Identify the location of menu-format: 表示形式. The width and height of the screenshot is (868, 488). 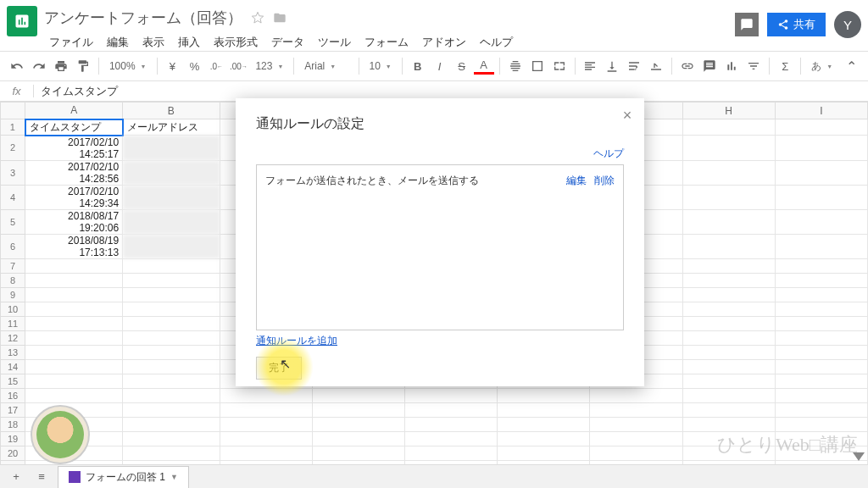
(236, 42).